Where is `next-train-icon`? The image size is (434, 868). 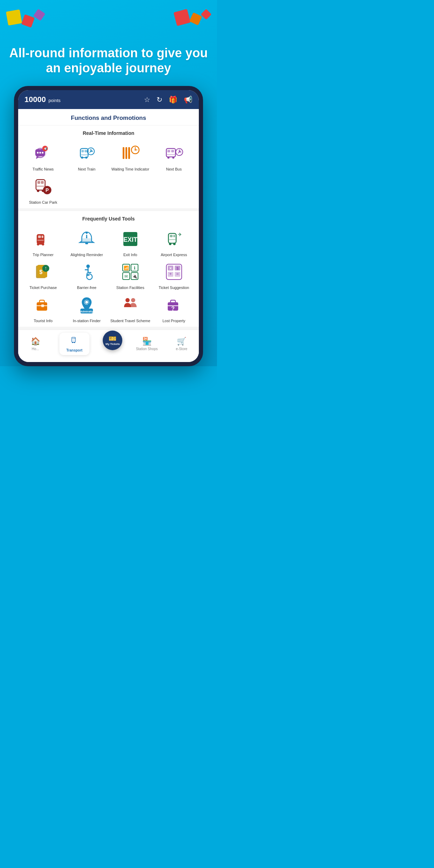 next-train-icon is located at coordinates (87, 153).